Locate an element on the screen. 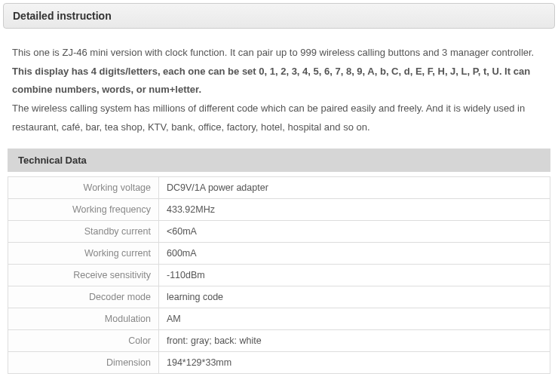 The height and width of the screenshot is (392, 558). spec-label: Receive sensitivity is located at coordinates (84, 276).